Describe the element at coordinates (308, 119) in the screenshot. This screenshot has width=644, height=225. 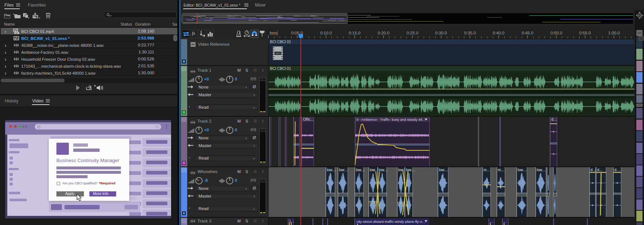
I see `svg-text: Offic…` at that location.